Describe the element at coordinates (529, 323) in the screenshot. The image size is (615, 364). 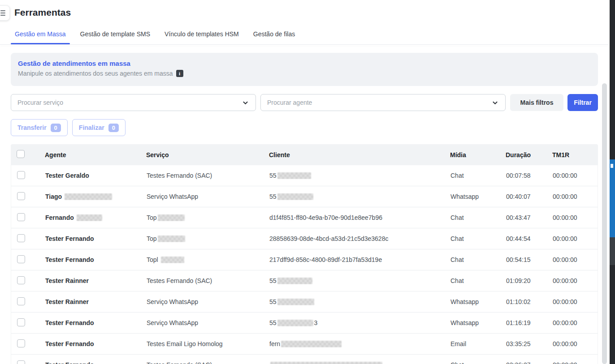
I see `cell-duration: 01:16:19` at that location.